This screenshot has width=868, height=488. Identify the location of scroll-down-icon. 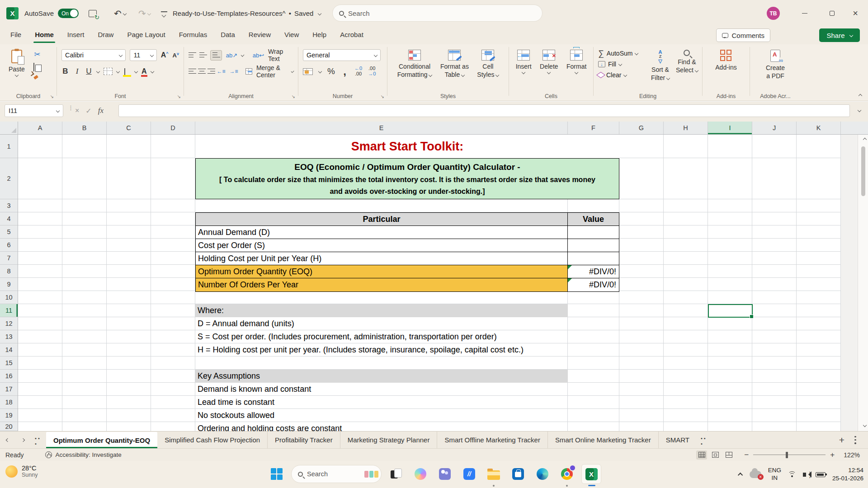
(865, 425).